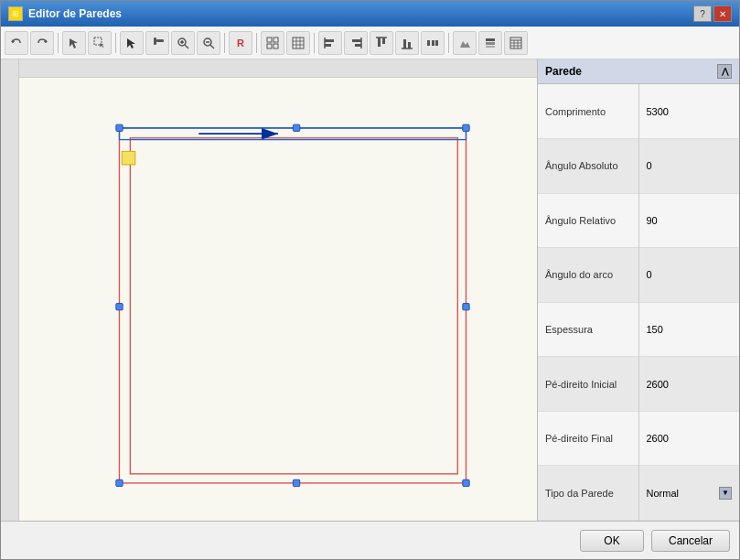  Describe the element at coordinates (563, 71) in the screenshot. I see `panel-title: Parede` at that location.